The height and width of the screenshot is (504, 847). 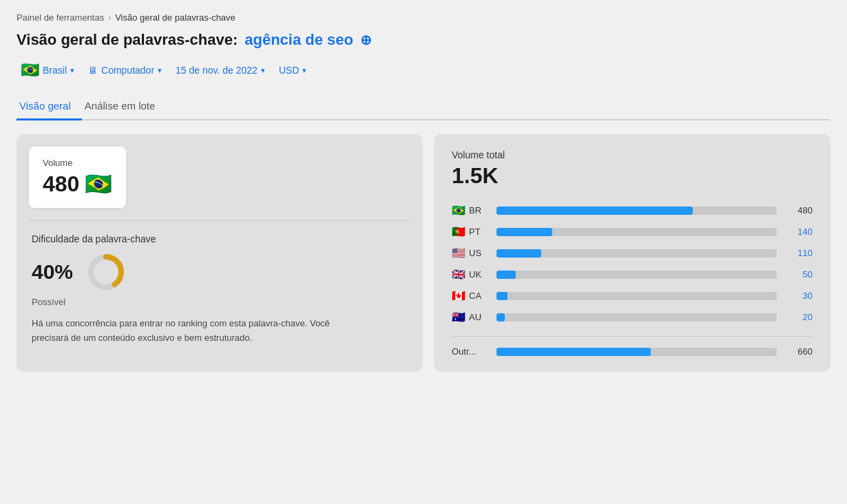 I want to click on volume-number: 480, so click(x=61, y=185).